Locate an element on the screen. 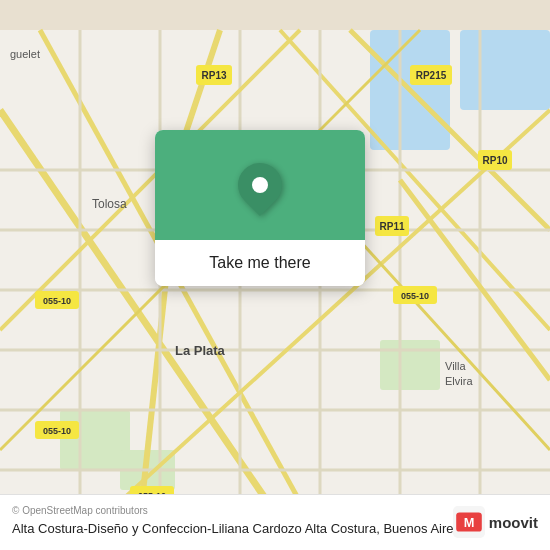  moovit-icon: M is located at coordinates (469, 522).